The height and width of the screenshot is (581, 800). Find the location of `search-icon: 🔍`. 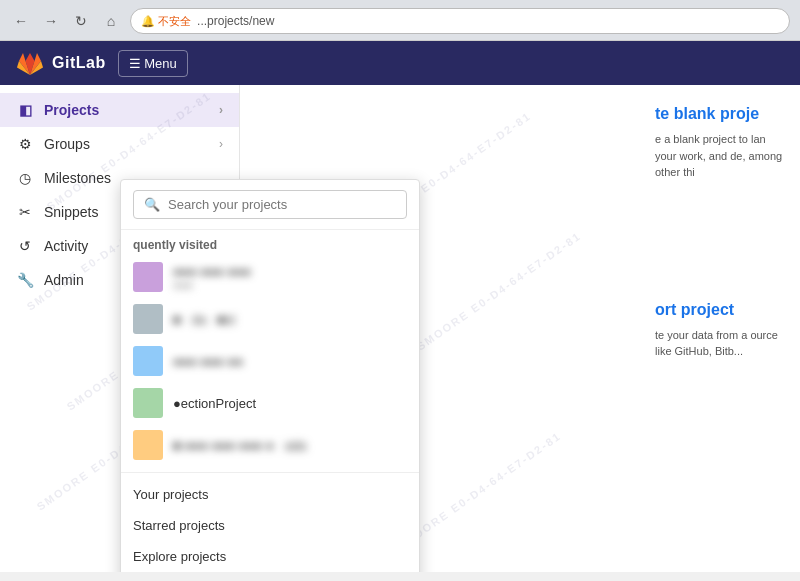

search-icon: 🔍 is located at coordinates (152, 204).